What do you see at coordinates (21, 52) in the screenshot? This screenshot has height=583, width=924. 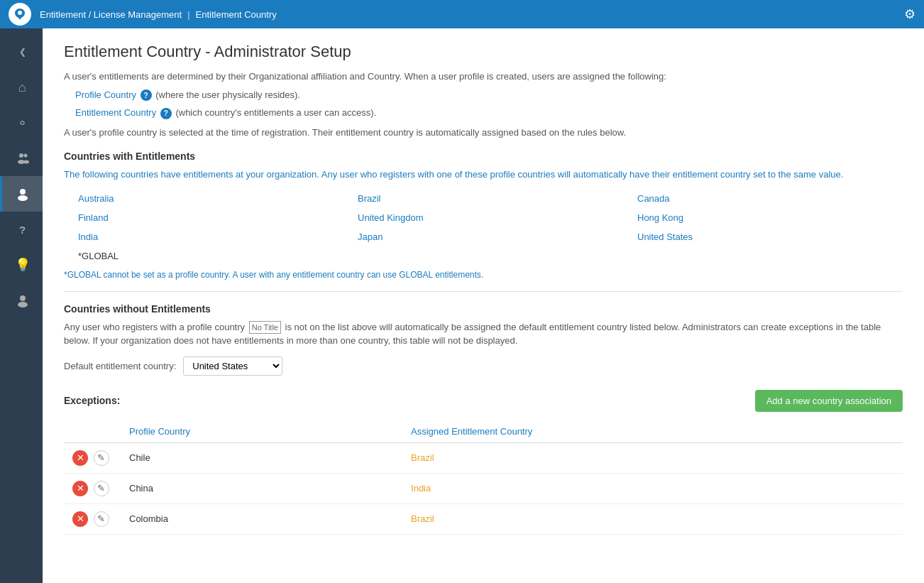 I see `sidebar-item-collapse: ❮` at bounding box center [21, 52].